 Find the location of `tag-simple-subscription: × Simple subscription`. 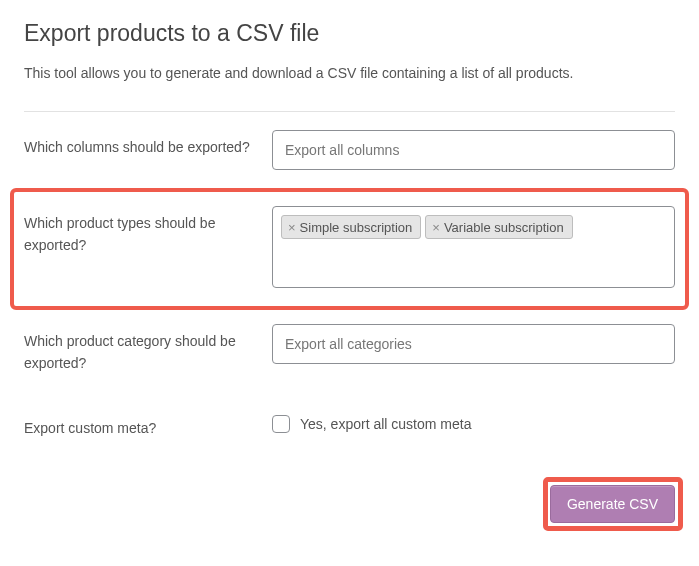

tag-simple-subscription: × Simple subscription is located at coordinates (351, 227).